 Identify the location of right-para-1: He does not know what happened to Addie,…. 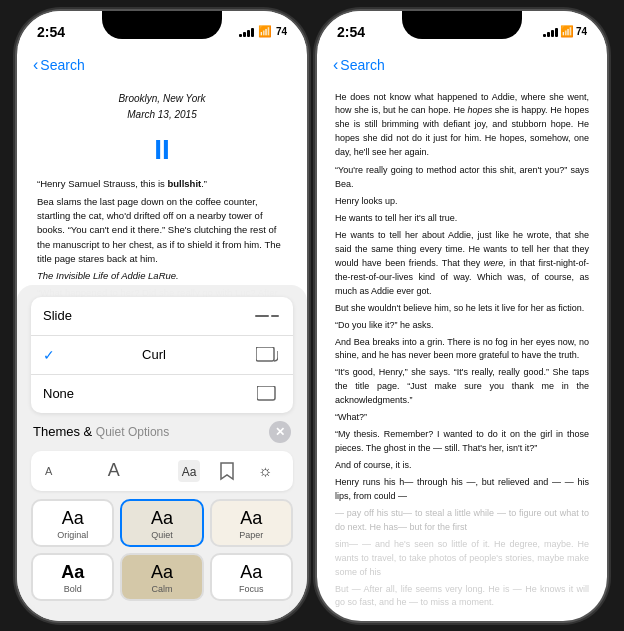
(462, 126).